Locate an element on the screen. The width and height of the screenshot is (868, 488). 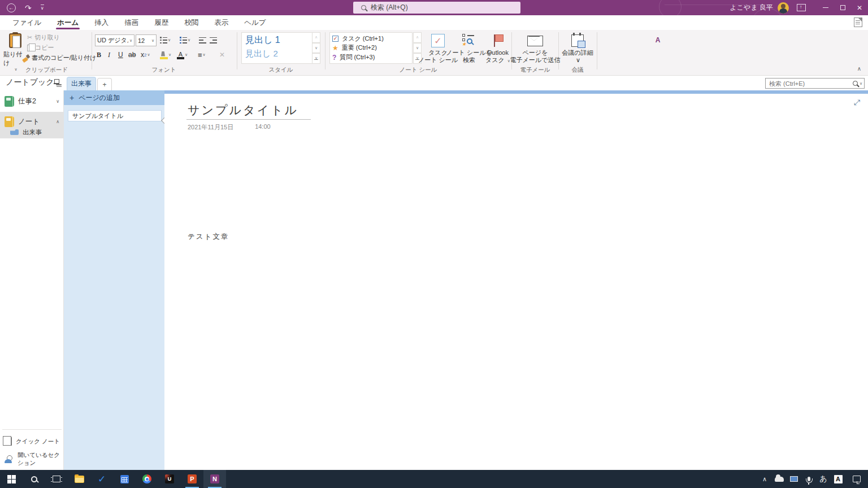
fullscreen-icon: ⤢ is located at coordinates (857, 103).